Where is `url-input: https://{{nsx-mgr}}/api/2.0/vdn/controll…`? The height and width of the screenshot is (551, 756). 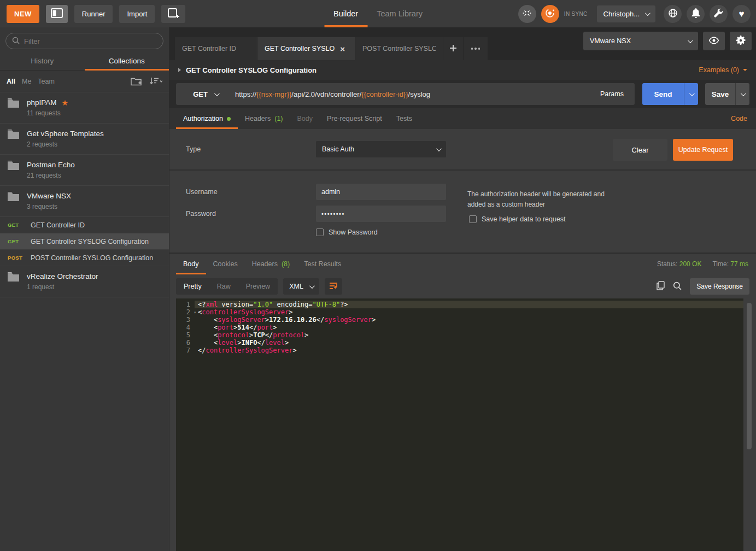 url-input: https://{{nsx-mgr}}/api/2.0/vdn/controll… is located at coordinates (412, 94).